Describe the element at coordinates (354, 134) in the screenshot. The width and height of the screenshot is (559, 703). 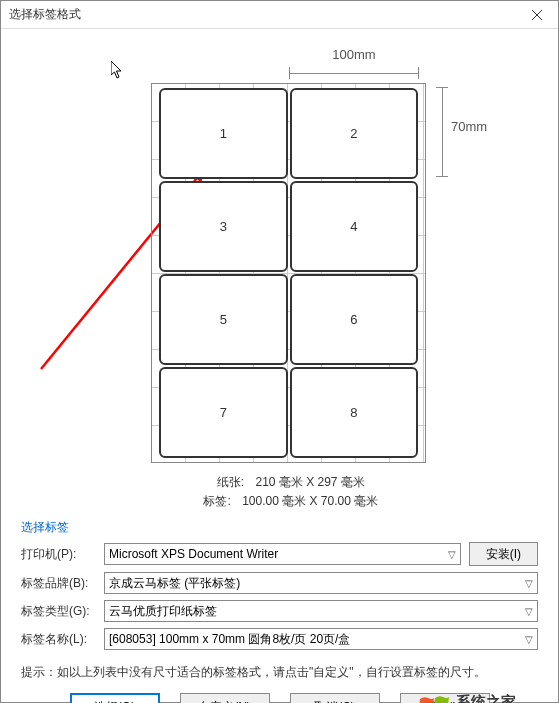
I see `label-cell: 2` at that location.